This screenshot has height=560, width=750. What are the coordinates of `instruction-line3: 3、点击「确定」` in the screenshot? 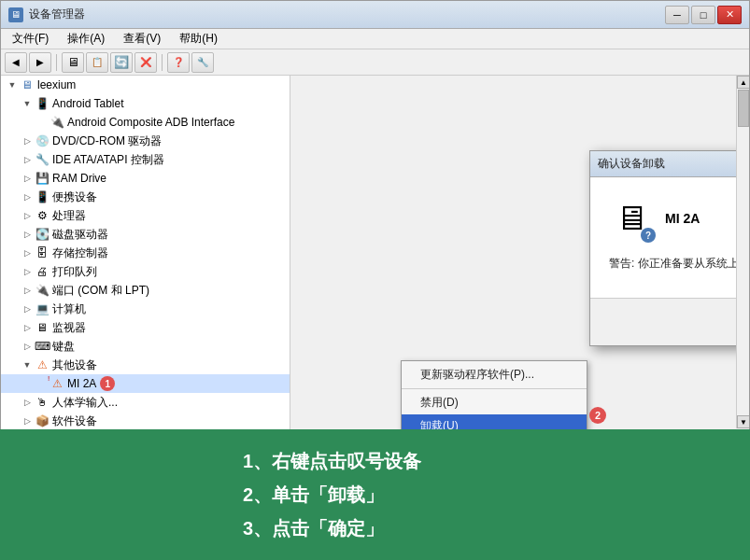 It's located at (488, 528).